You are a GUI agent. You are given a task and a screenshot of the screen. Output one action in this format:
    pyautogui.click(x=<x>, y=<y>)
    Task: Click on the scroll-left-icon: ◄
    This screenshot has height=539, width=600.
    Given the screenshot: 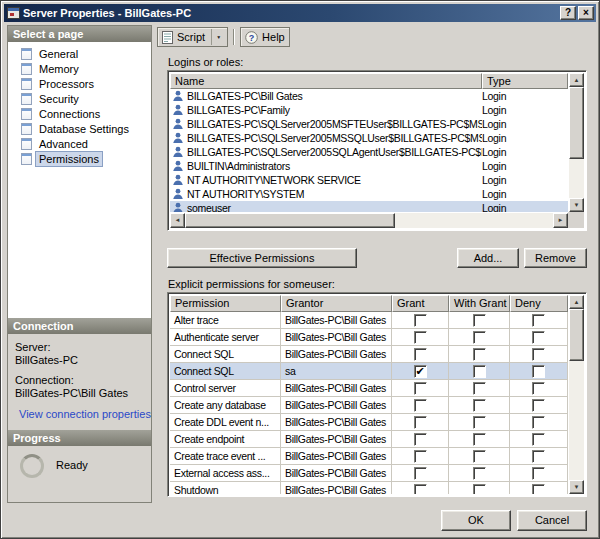 What is the action you would take?
    pyautogui.click(x=178, y=220)
    